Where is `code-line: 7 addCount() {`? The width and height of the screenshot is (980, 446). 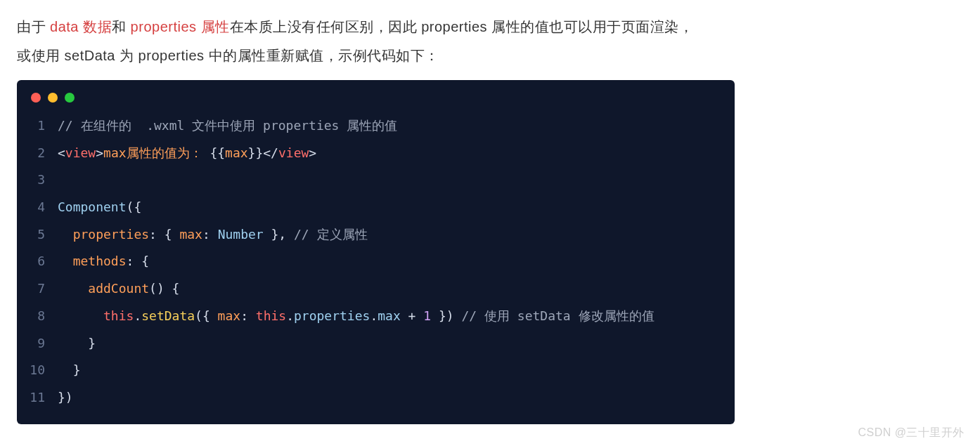
code-line: 7 addCount() { is located at coordinates (375, 289).